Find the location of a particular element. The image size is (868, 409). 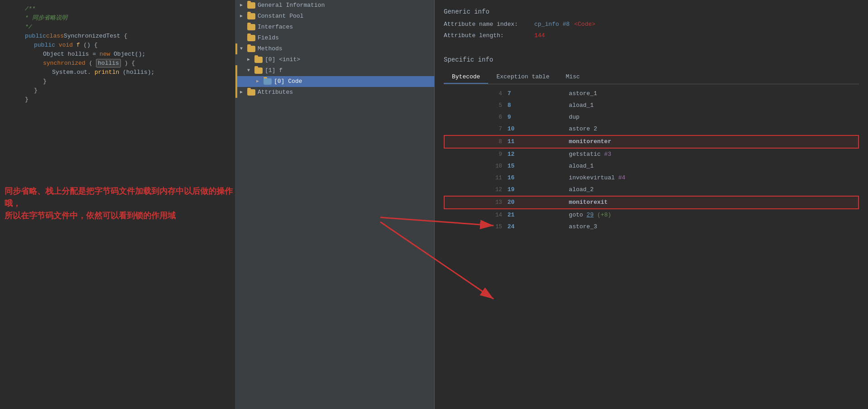

code-line-8: System.out. println (hollis); is located at coordinates (118, 72).